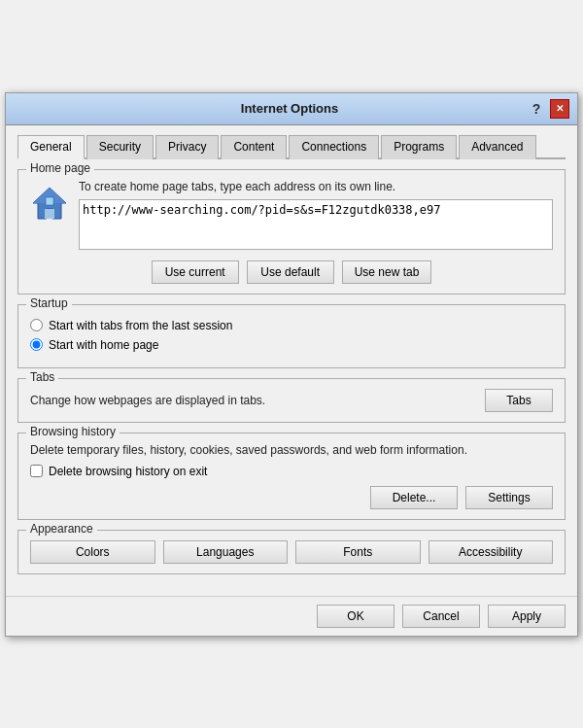  I want to click on tabs-section-inner: Change how webpages are displayed in tab…, so click(292, 400).